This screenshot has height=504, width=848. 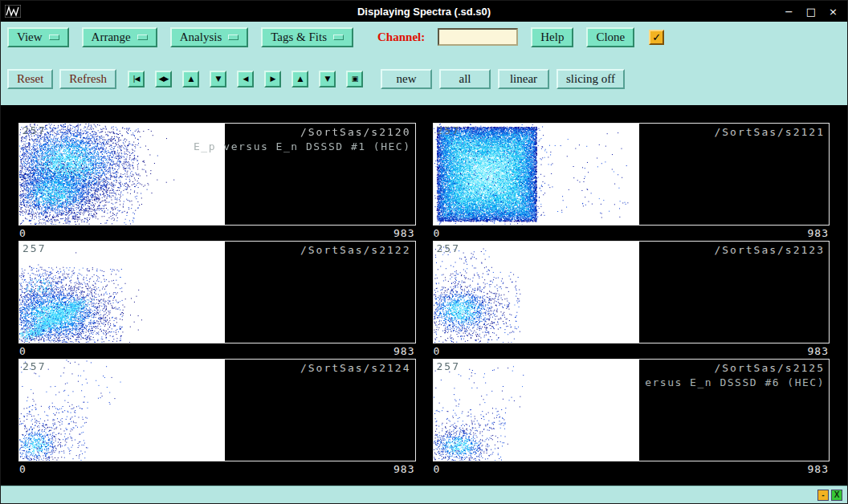 I want to click on titlebar: Displaying Spectra (.sd.s0) − □ ×, so click(x=424, y=11).